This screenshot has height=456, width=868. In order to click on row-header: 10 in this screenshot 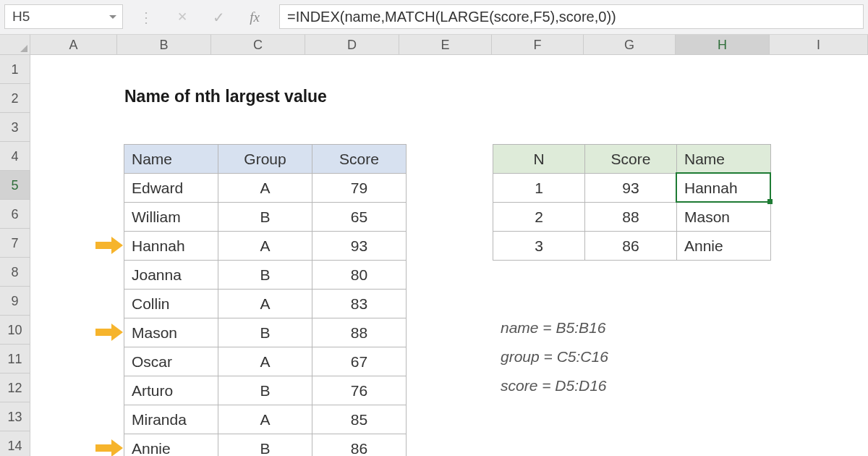, I will do `click(14, 330)`.